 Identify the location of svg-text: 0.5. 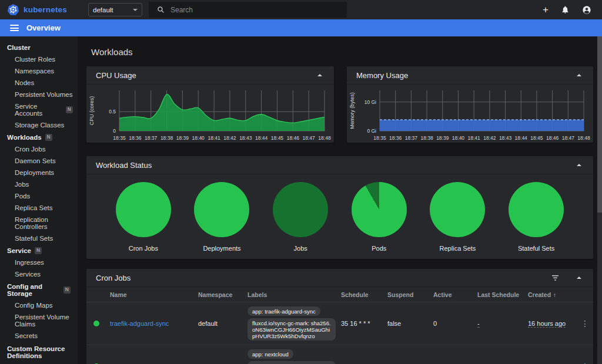
(112, 112).